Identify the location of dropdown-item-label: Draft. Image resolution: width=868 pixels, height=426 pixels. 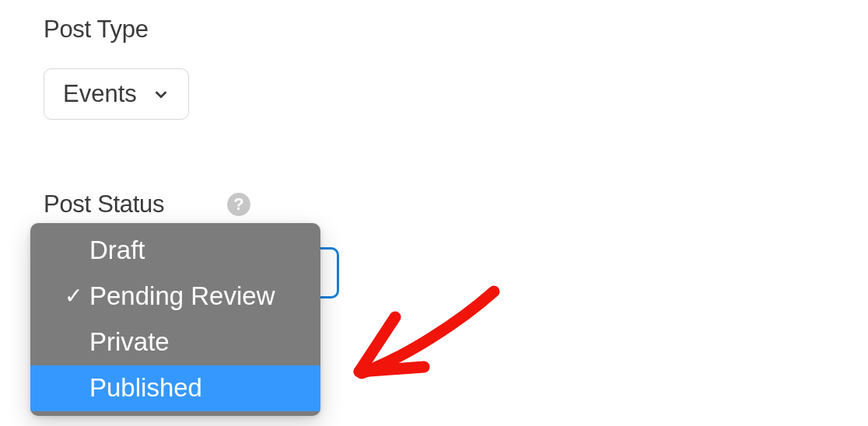
(117, 250).